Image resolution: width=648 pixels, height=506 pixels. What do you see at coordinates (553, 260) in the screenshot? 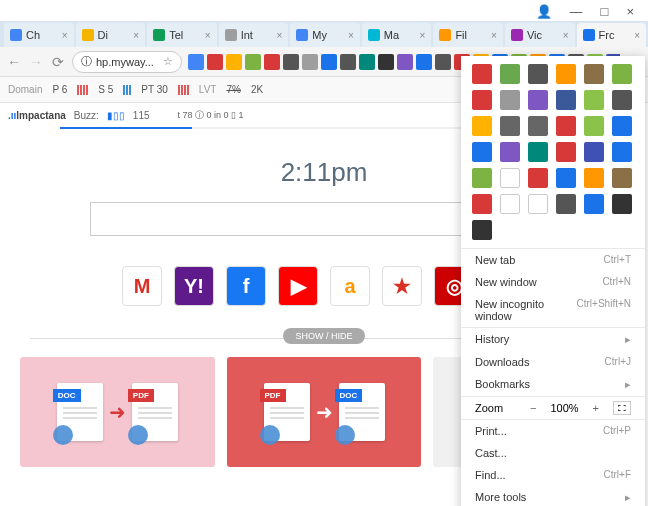
I see `menu-new-tab: New tabCtrl+T` at bounding box center [553, 260].